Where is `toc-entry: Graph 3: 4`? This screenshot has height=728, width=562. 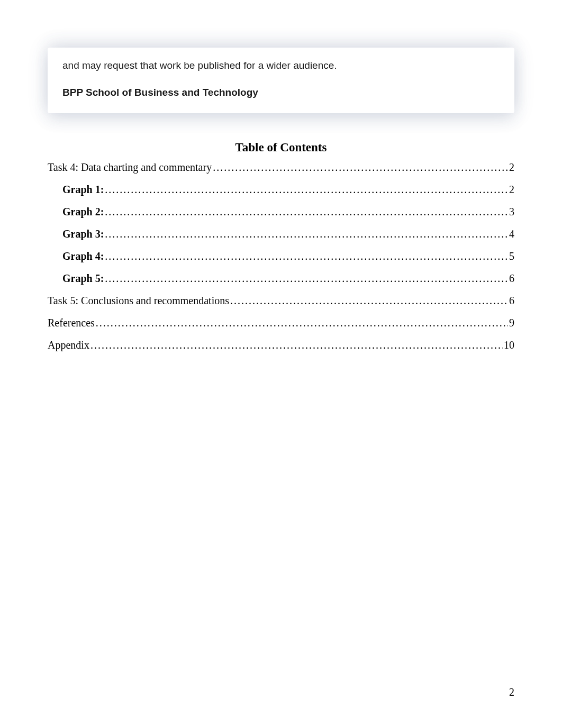
toc-entry: Graph 3: 4 is located at coordinates (281, 234).